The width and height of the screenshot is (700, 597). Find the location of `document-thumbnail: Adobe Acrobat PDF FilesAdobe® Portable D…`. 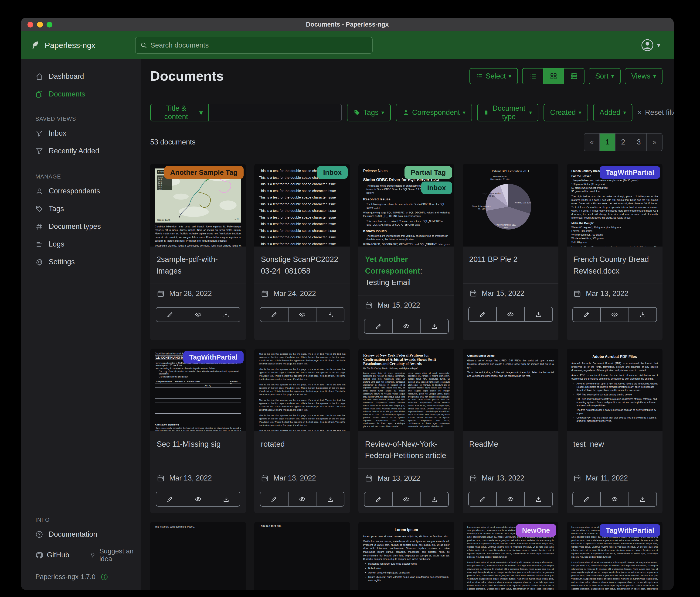

document-thumbnail: Adobe Acrobat PDF FilesAdobe® Portable D… is located at coordinates (615, 390).